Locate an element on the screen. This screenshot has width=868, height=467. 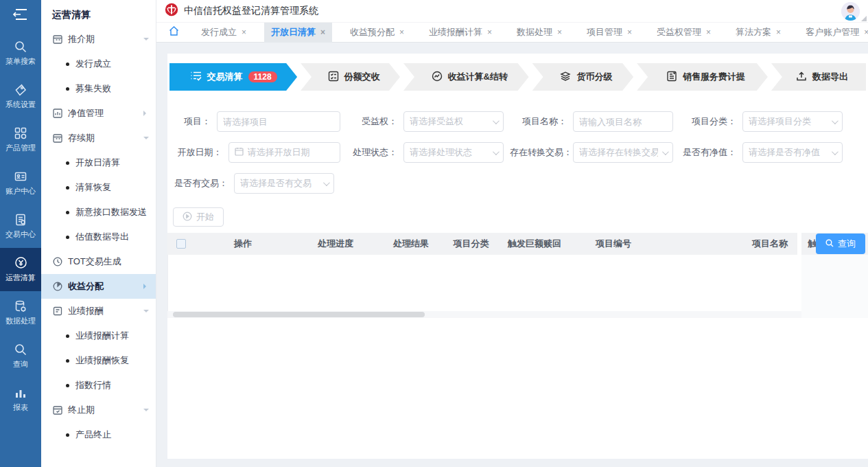
process-steps: 交易清算 1128 份额交收 收益计算&结转 货币分级 销售服务费计 is located at coordinates (517, 77).